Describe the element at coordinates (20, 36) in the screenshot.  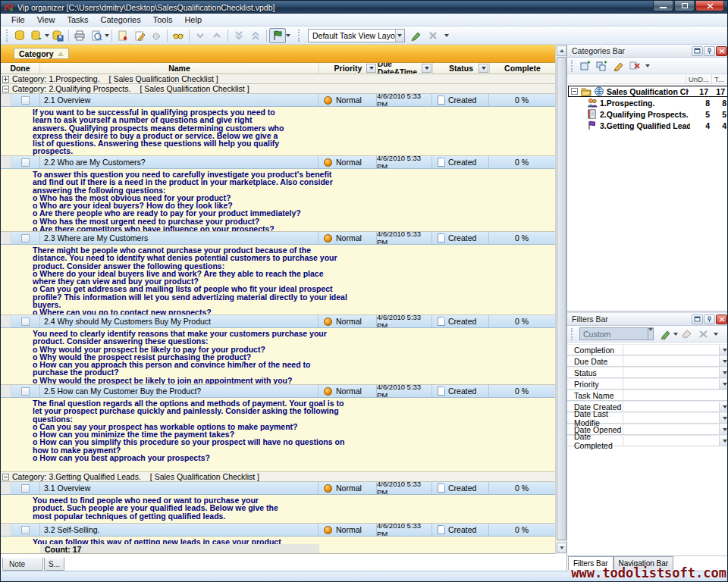
I see `new-database-button` at that location.